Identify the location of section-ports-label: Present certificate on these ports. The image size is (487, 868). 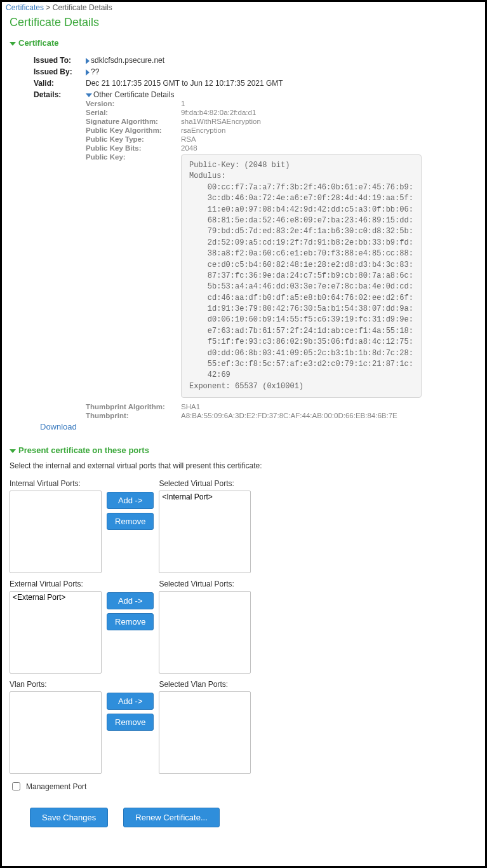
(84, 450).